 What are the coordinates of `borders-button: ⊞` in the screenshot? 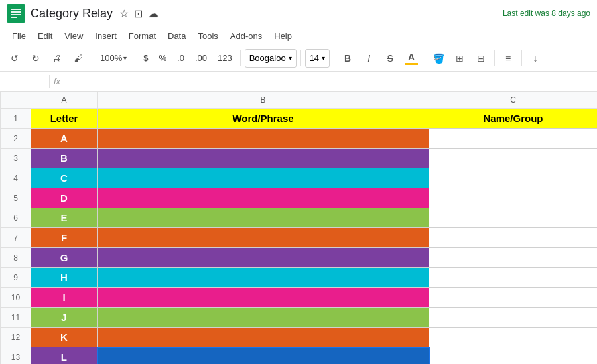 It's located at (460, 58).